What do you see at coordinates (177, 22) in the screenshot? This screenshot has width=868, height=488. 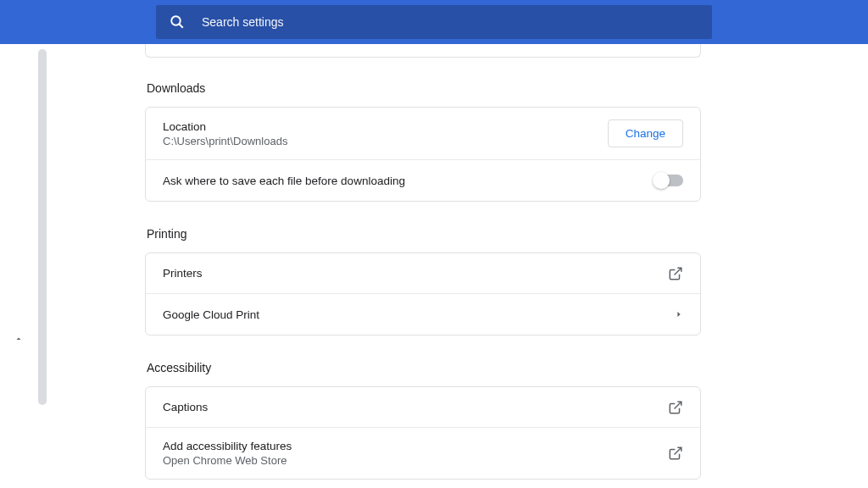 I see `search-icon` at bounding box center [177, 22].